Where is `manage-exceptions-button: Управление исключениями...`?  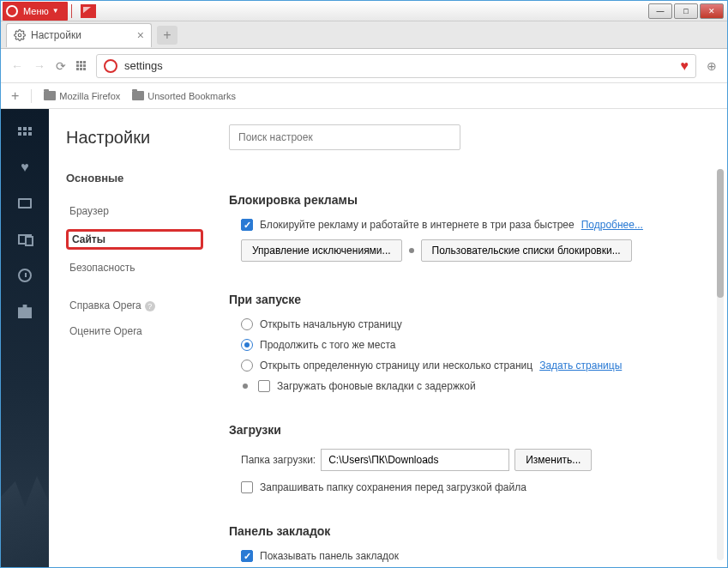
manage-exceptions-button: Управление исключениями... is located at coordinates (322, 251).